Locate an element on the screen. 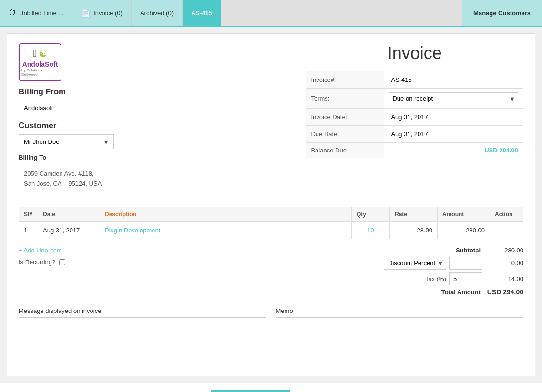 This screenshot has width=542, height=392. col-date: Date is located at coordinates (69, 214).